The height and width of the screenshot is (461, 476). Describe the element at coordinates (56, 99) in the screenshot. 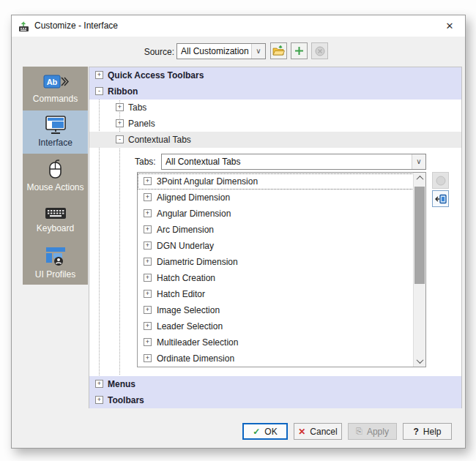

I see `sidebar-item-label: Commands` at that location.